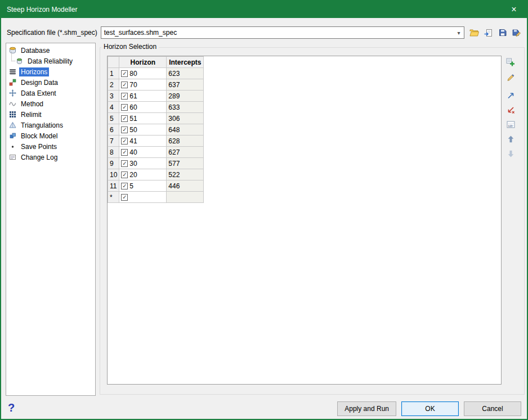  I want to click on specification-file-label: Specification file (*.shm_spec), so click(52, 33).